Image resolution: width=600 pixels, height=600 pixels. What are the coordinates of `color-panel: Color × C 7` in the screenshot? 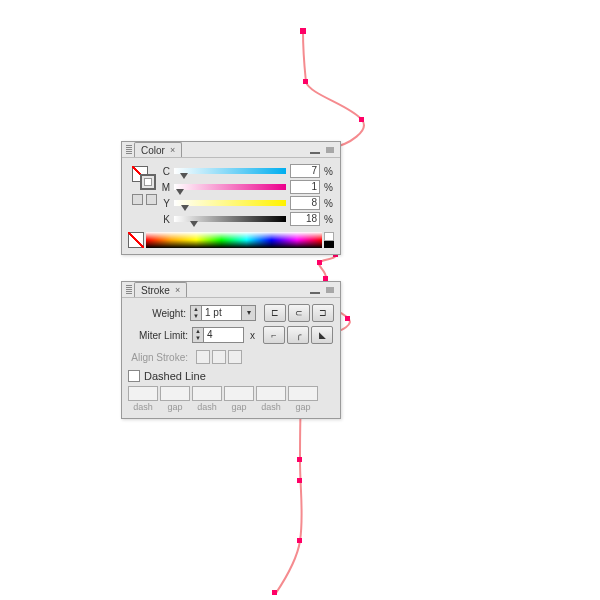 It's located at (231, 198).